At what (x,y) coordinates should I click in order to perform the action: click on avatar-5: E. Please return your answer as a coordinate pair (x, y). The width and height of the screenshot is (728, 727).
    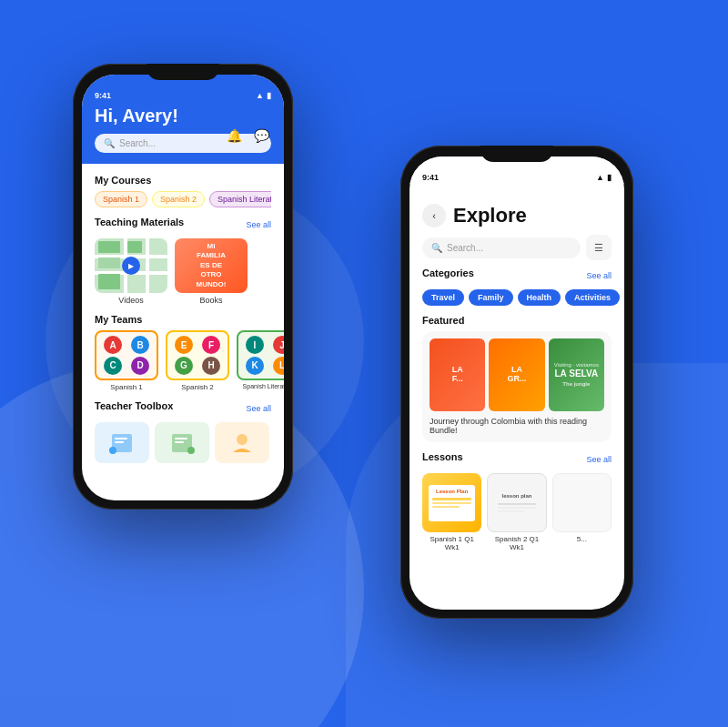
    Looking at the image, I should click on (184, 345).